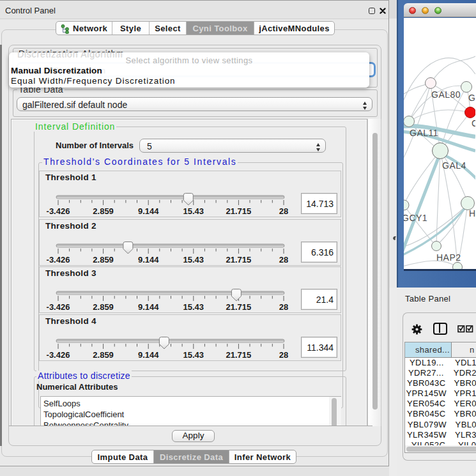  Describe the element at coordinates (424, 133) in the screenshot. I see `svg-text: GAL11` at that location.